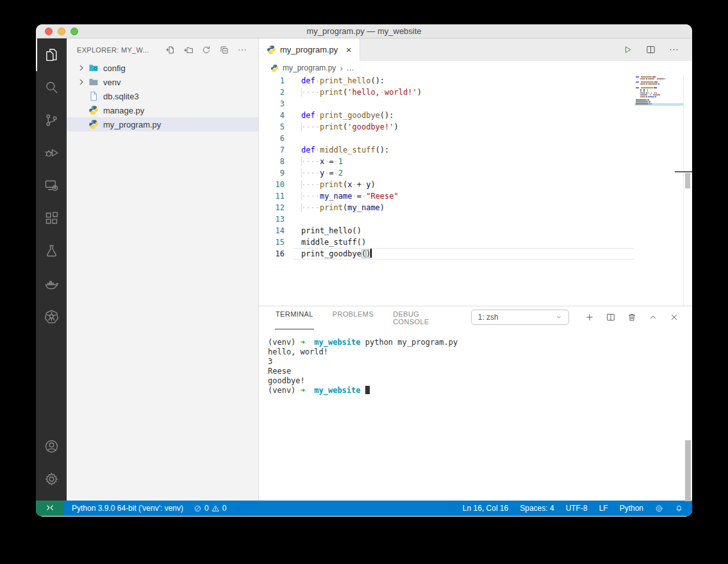 The width and height of the screenshot is (728, 564). What do you see at coordinates (170, 50) in the screenshot?
I see `new-file-button` at bounding box center [170, 50].